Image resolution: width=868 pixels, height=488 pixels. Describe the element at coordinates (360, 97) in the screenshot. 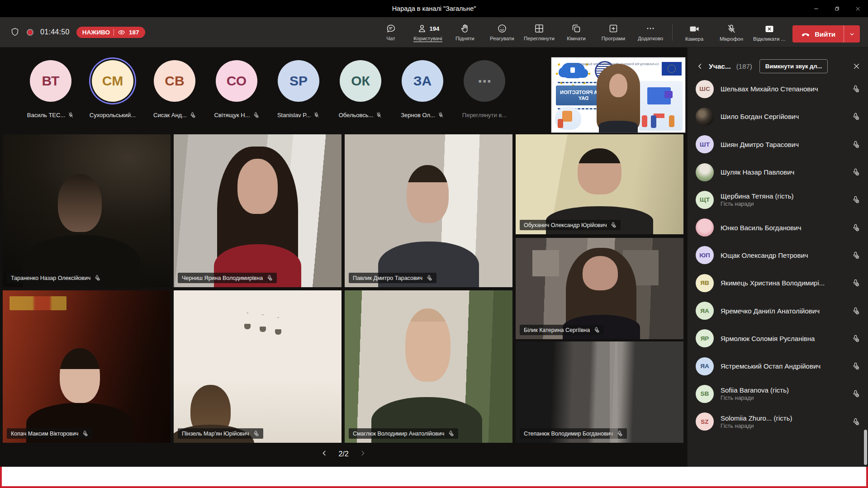

I see `avatar-strip-item: ОКОбельовсь...` at that location.